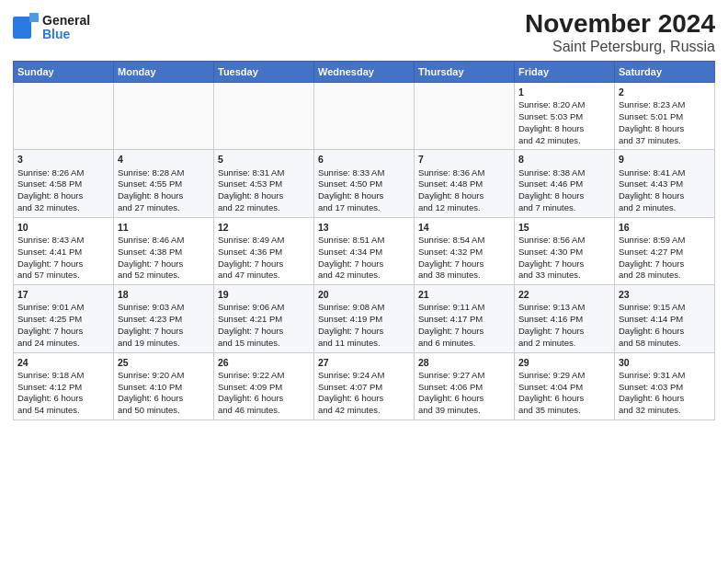 This screenshot has height=563, width=728. What do you see at coordinates (164, 184) in the screenshot?
I see `day-info: Sunset: 4:55 PM` at bounding box center [164, 184].